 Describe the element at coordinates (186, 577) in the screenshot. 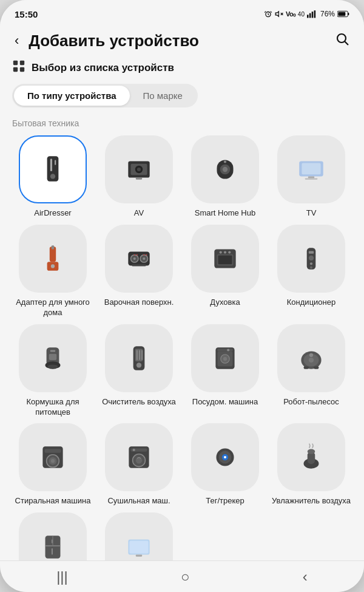

I see `nav-circle-button: ○` at that location.